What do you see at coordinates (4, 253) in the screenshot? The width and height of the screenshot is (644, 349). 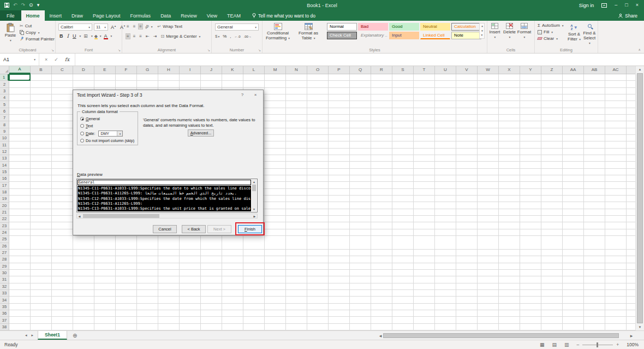 I see `row-header-27: 27` at bounding box center [4, 253].